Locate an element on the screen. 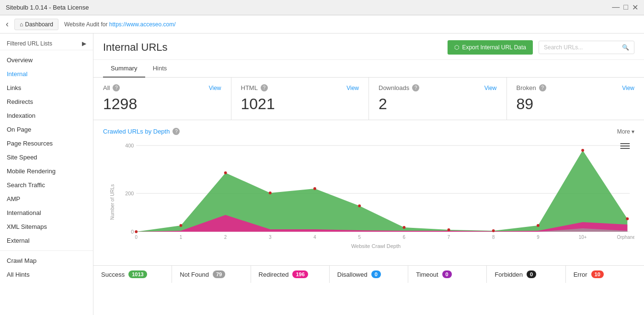 The height and width of the screenshot is (315, 644). chart-help-icon: ? is located at coordinates (176, 131).